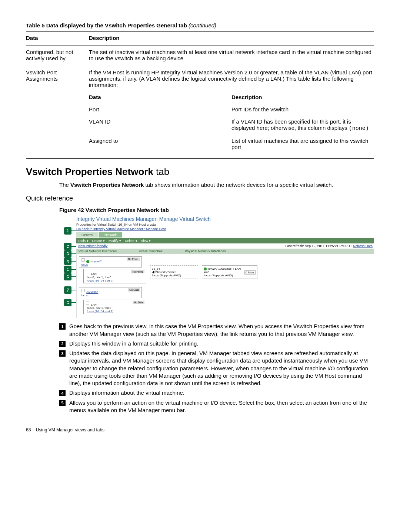 This screenshot has height=532, width=400. Describe the element at coordinates (225, 219) in the screenshot. I see `shot-title: Integrity Virtual Machines Manager: Mana…` at that location.